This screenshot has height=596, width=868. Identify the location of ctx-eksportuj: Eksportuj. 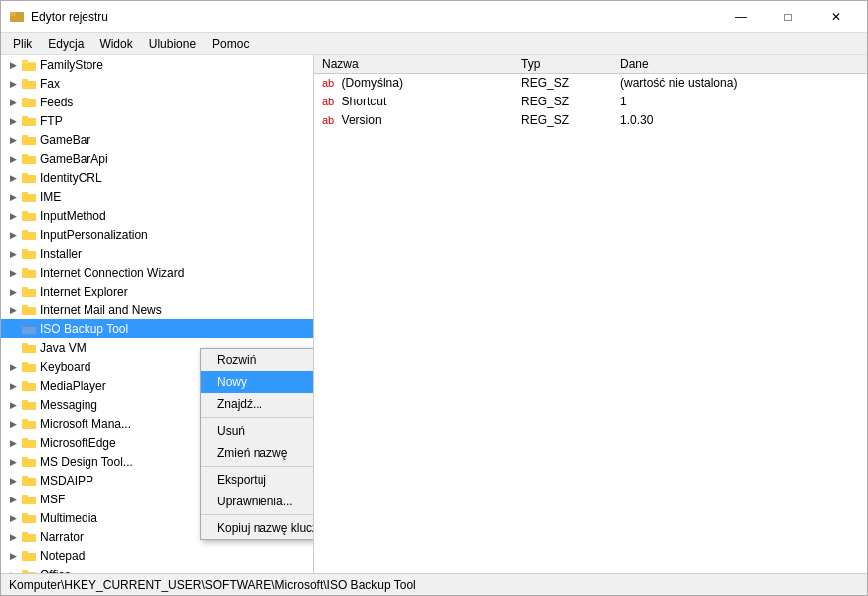
(258, 480).